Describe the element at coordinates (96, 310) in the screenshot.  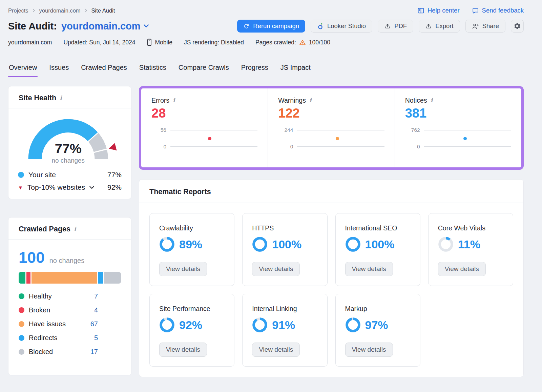
I see `broken-value: 4` at that location.